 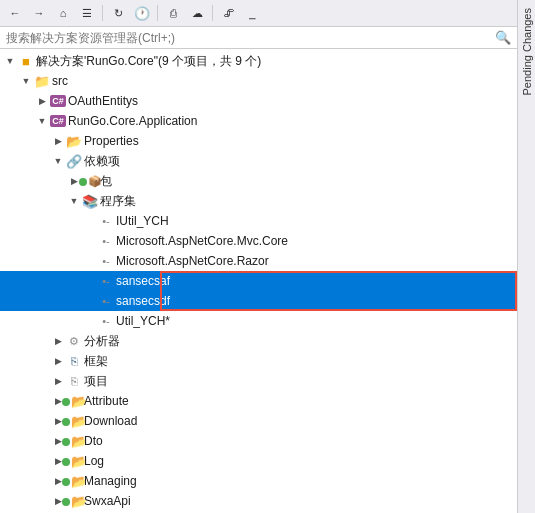 What do you see at coordinates (74, 161) in the screenshot?
I see `icon-dependencies: 🔗` at bounding box center [74, 161].